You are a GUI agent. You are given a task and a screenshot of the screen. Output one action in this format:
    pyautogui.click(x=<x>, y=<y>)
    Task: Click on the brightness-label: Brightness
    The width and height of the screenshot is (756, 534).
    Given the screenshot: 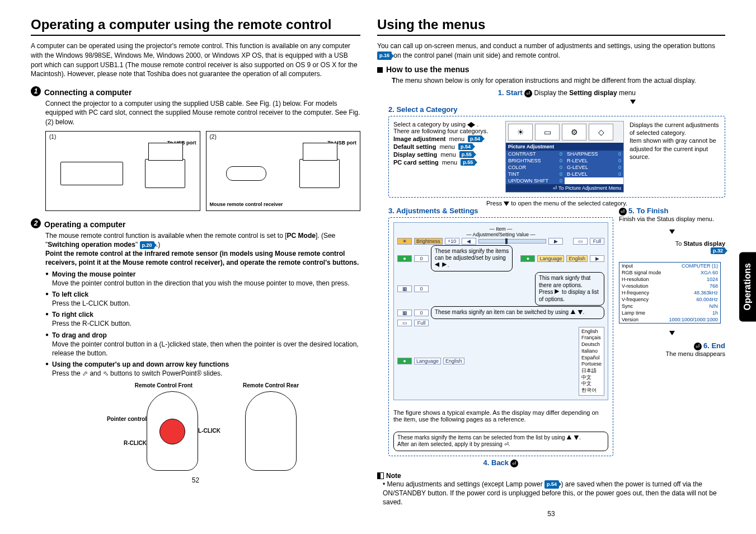 What is the action you would take?
    pyautogui.click(x=429, y=241)
    